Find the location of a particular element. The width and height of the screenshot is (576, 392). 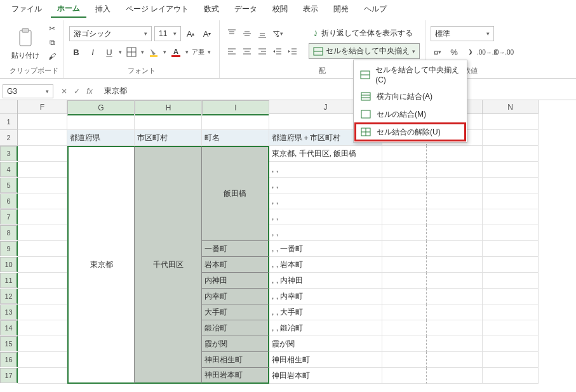

comma-icon: ᠈ is located at coordinates (471, 52).